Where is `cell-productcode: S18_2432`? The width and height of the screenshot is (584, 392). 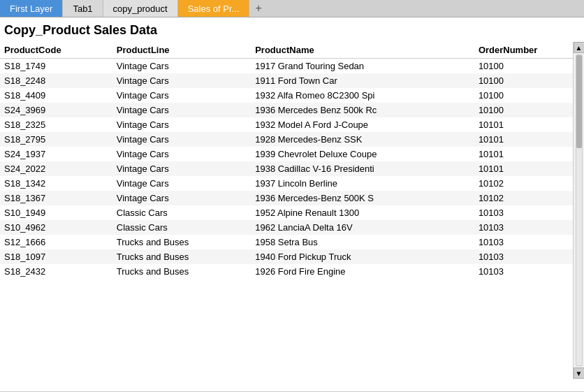
cell-productcode: S18_2432 is located at coordinates (56, 271).